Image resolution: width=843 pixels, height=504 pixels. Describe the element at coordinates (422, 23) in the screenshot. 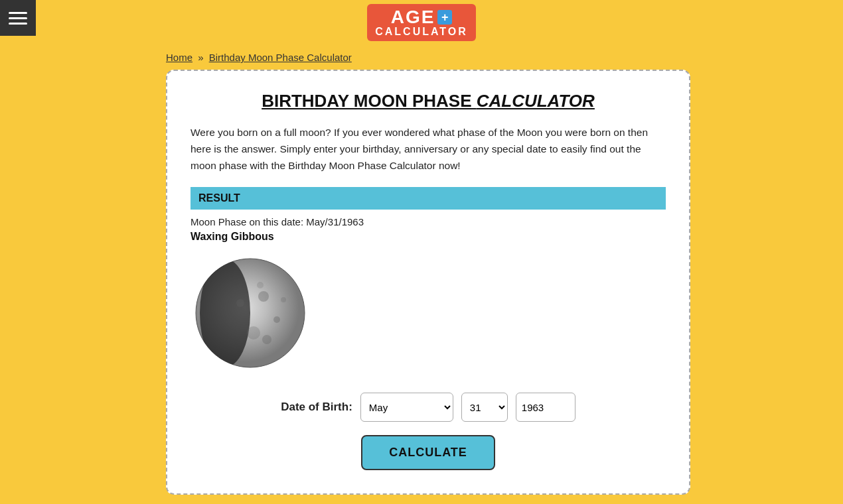

I see `header: AGE + CALCULATOR` at that location.